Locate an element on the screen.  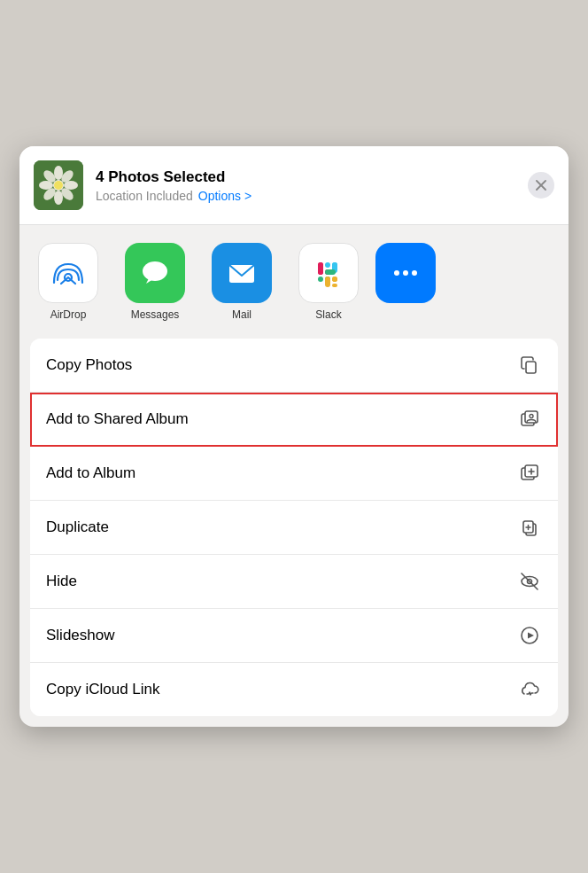
copy-icon is located at coordinates (530, 365).